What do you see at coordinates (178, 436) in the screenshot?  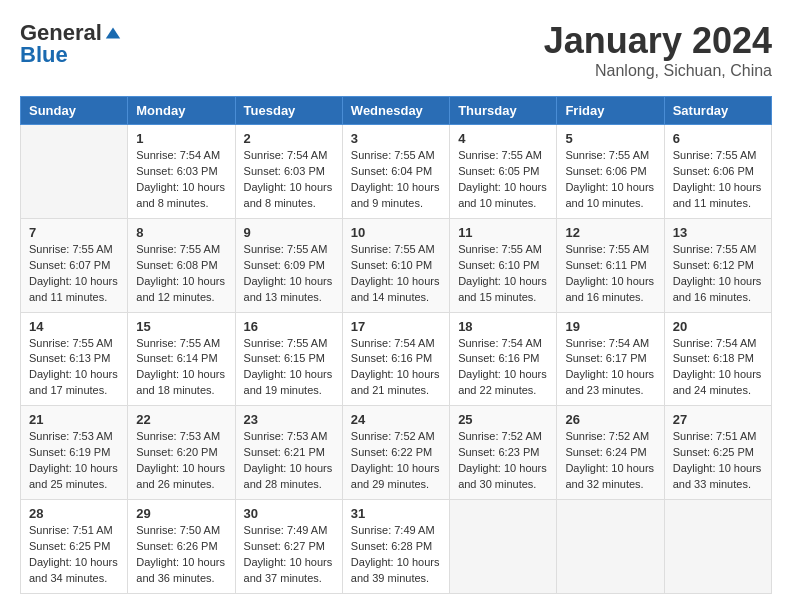 I see `sunrise: Sunrise: 7:53 AM` at bounding box center [178, 436].